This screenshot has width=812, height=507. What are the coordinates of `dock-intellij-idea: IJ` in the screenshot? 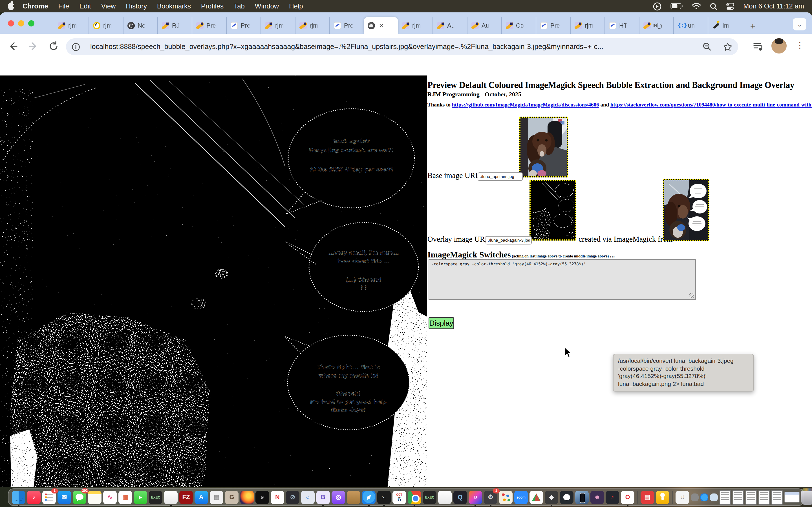 It's located at (475, 497).